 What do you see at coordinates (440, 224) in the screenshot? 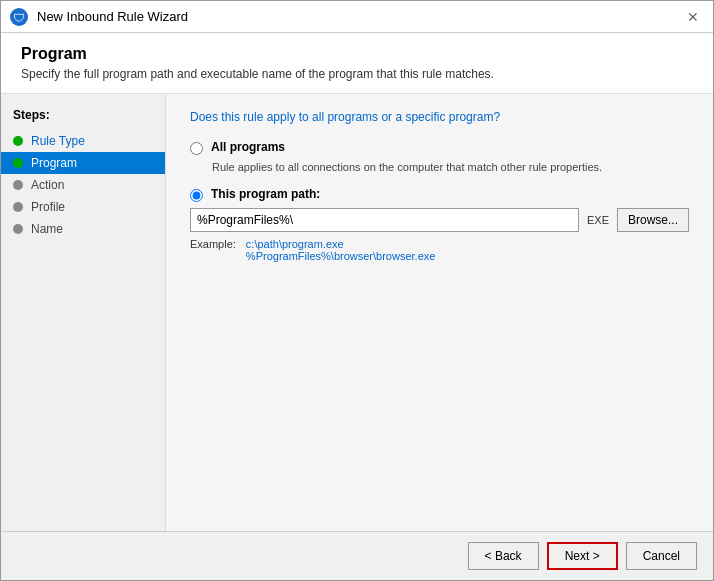
I see `this-program-section: This program path: EXE Browse... Example…` at bounding box center [440, 224].